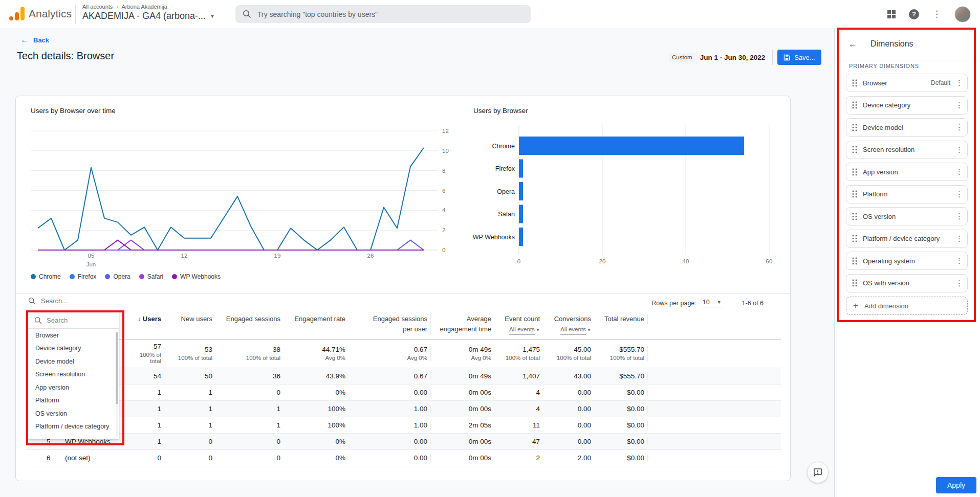 This screenshot has height=497, width=980. What do you see at coordinates (799, 57) in the screenshot?
I see `save-button: Save...` at bounding box center [799, 57].